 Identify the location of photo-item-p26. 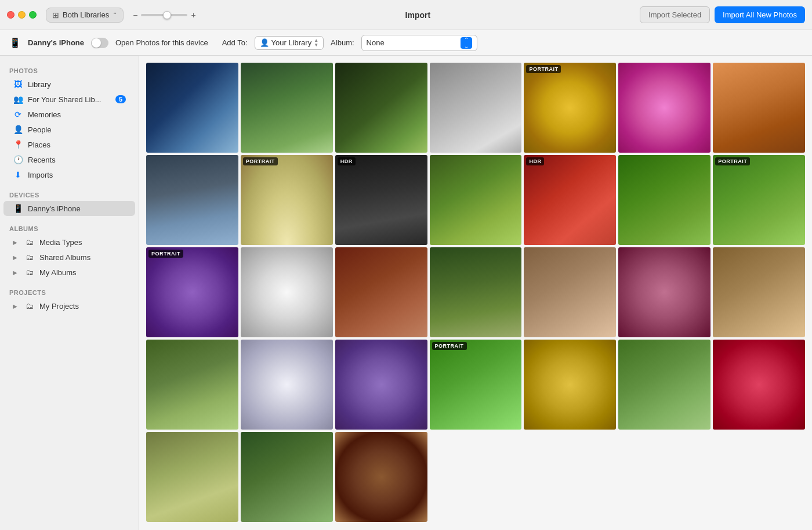
(570, 384).